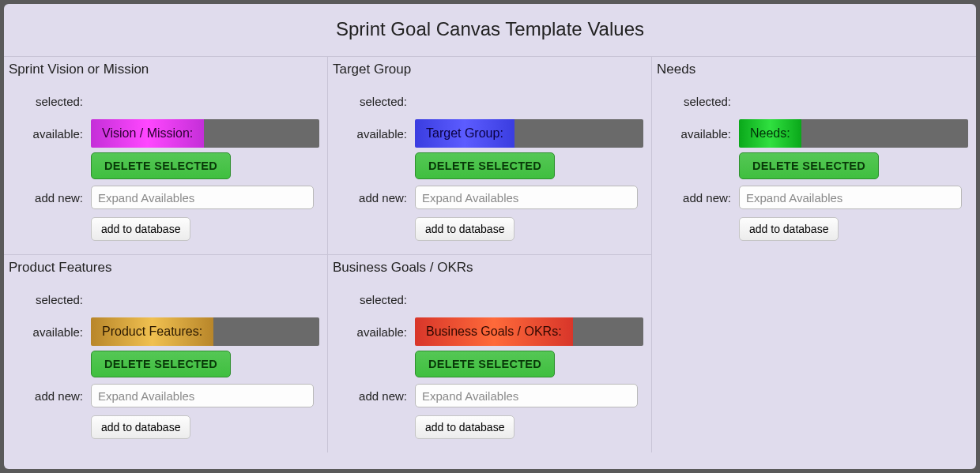  I want to click on section-title-features: Product Features, so click(166, 268).